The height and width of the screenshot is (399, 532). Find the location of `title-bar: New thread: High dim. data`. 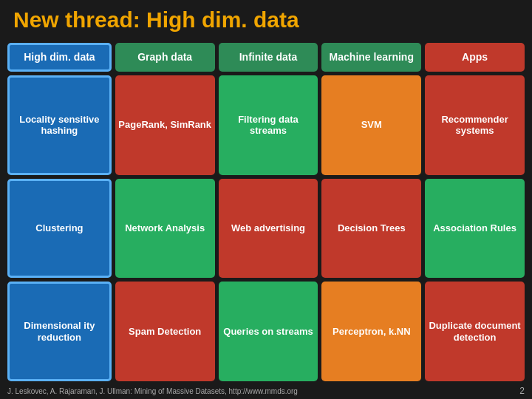

title-bar: New thread: High dim. data is located at coordinates (266, 19).